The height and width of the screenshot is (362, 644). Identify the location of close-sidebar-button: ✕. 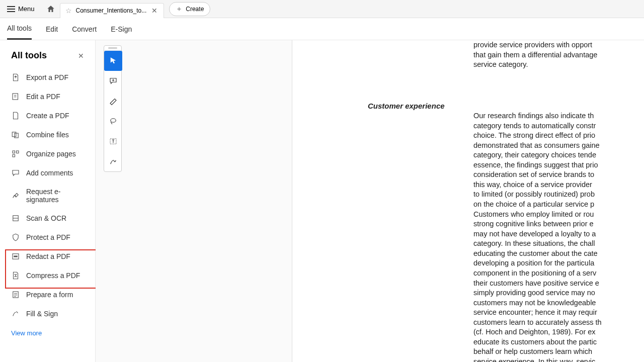
(81, 56).